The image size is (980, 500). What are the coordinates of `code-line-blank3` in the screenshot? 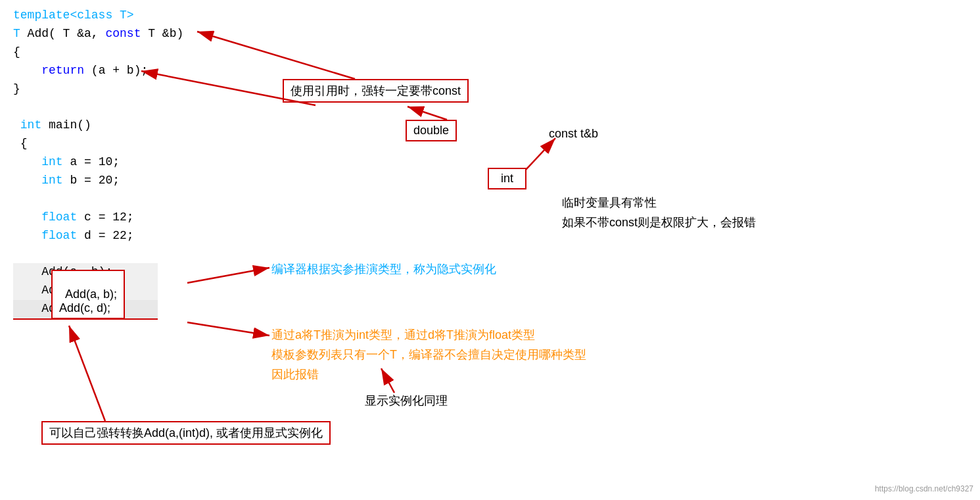 It's located at (99, 255).